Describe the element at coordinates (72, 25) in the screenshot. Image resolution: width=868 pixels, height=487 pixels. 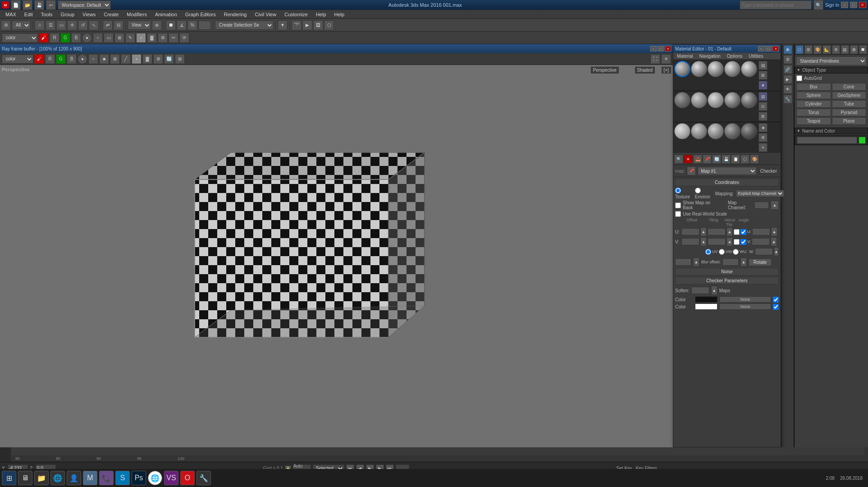
I see `move-btn: ✛` at that location.